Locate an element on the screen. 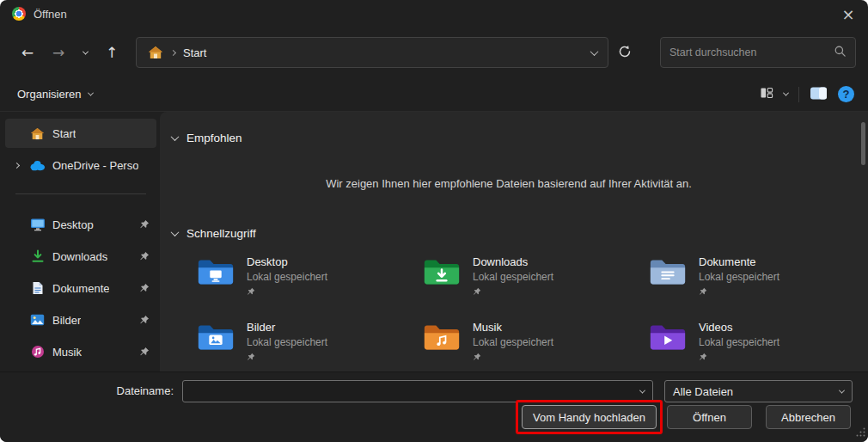  search-input is located at coordinates (749, 52).